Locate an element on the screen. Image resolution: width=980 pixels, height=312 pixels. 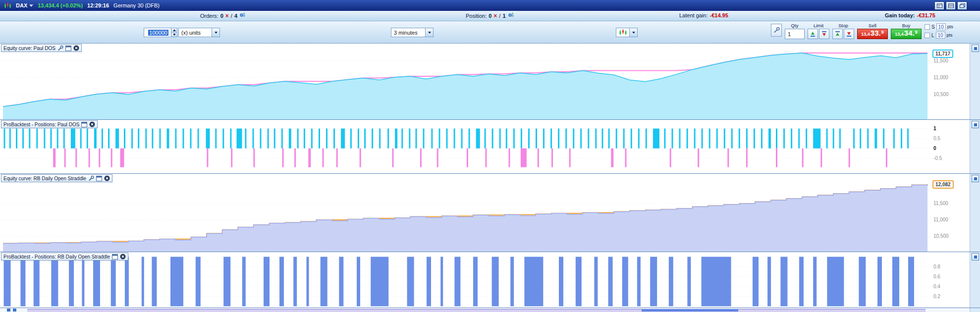
units-label: (x) units is located at coordinates (191, 33).